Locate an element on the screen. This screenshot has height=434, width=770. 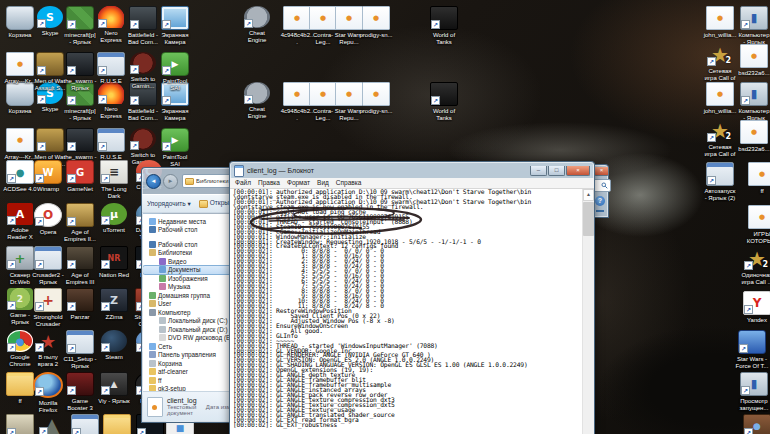
desktop-icon: ↗Mozilla Firefox is located at coordinates (48, 393).